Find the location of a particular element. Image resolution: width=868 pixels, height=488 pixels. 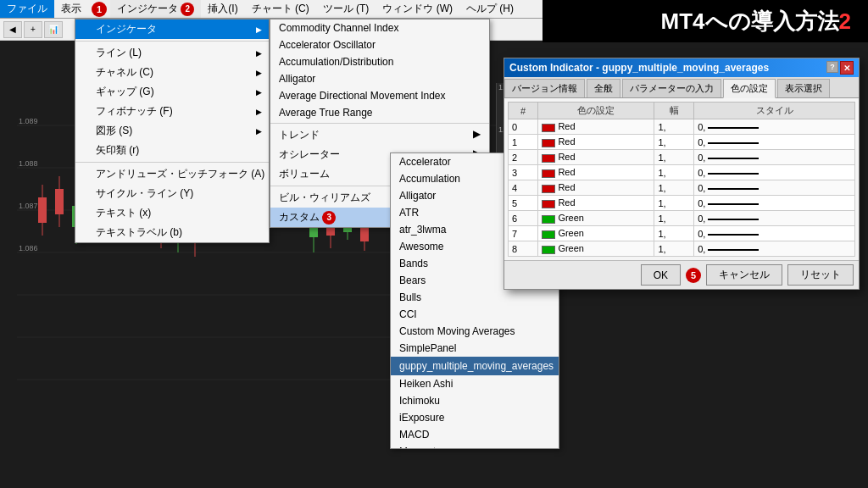

menu-trend: トレンド▶ is located at coordinates (380, 136).